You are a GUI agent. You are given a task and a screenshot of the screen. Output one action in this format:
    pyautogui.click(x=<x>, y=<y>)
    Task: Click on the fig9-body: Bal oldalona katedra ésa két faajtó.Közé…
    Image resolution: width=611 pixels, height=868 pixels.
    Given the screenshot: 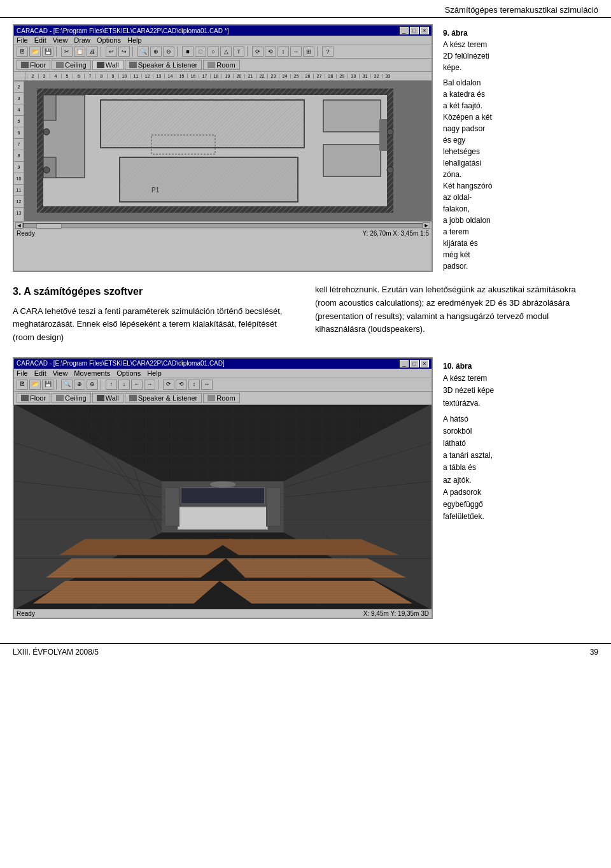 What is the action you would take?
    pyautogui.click(x=510, y=174)
    